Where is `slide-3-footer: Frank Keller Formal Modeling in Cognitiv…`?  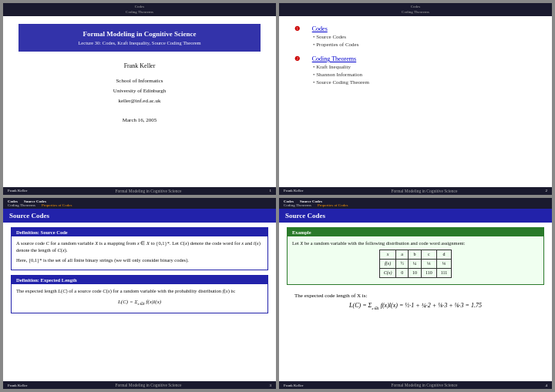 slide-3-footer: Frank Keller Formal Modeling in Cognitiv… is located at coordinates (140, 385).